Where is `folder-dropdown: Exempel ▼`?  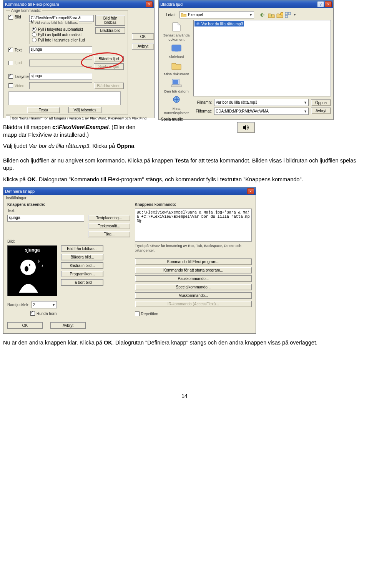 folder-dropdown: Exempel ▼ is located at coordinates (217, 15).